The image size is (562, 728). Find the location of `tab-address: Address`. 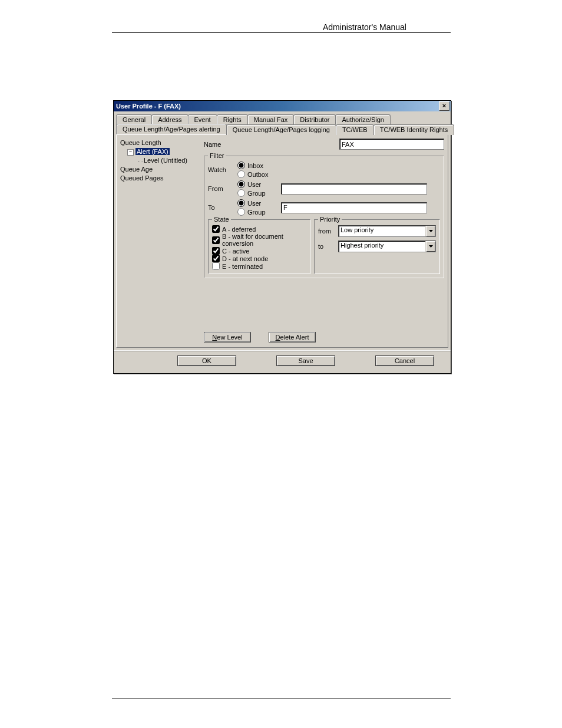

tab-address: Address is located at coordinates (170, 119).